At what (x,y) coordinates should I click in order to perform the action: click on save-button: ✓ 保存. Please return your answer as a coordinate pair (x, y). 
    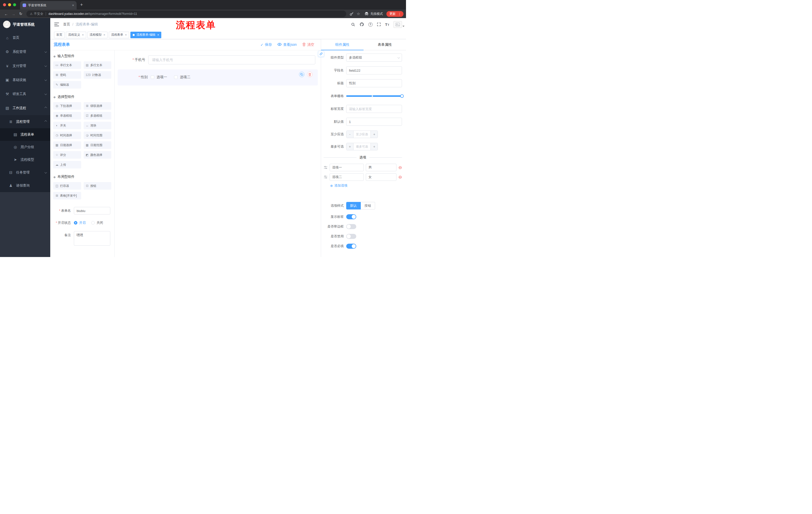
    Looking at the image, I should click on (266, 45).